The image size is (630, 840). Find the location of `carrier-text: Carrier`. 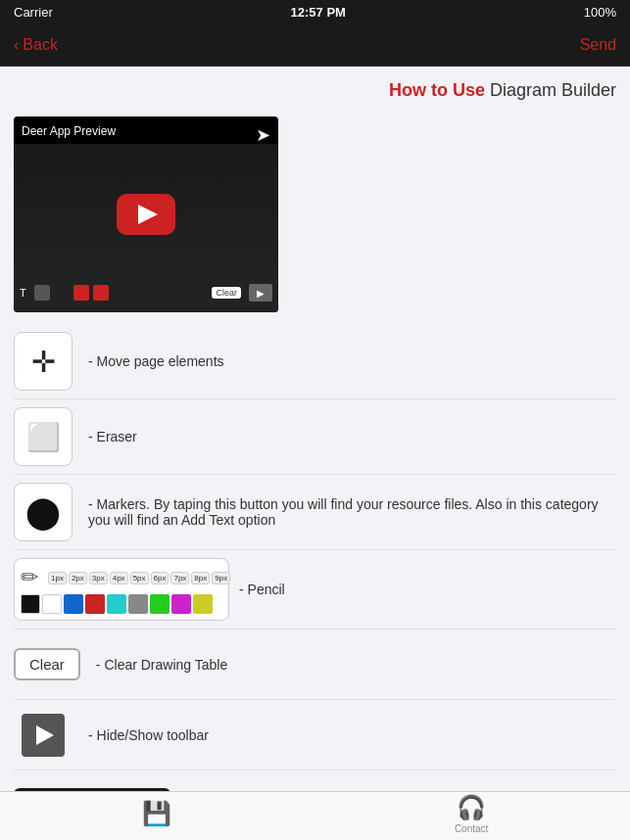

carrier-text: Carrier is located at coordinates (33, 12).